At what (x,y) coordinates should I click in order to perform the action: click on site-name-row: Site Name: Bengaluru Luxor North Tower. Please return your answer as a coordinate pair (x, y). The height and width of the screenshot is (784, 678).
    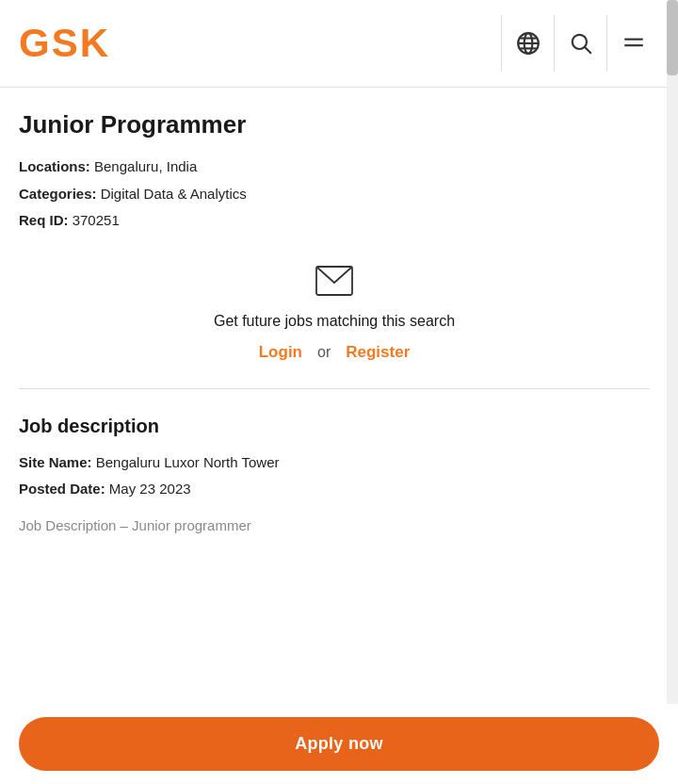
    Looking at the image, I should click on (334, 464).